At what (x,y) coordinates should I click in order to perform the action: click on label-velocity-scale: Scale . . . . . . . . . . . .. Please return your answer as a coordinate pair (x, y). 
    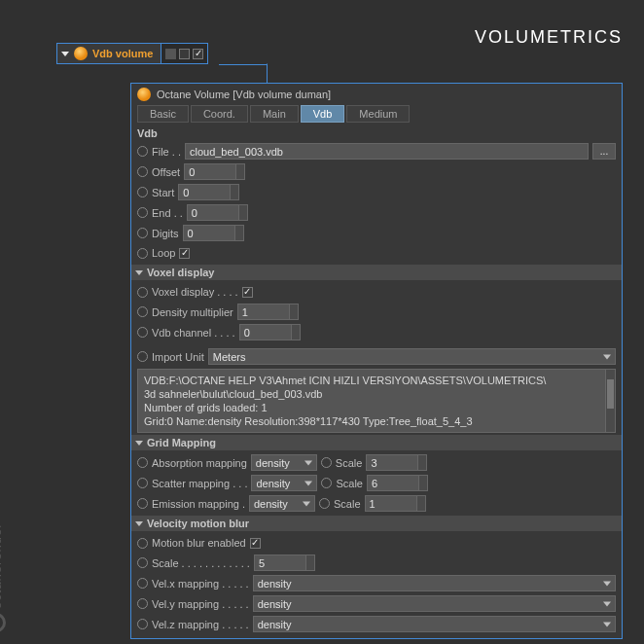
    Looking at the image, I should click on (200, 563).